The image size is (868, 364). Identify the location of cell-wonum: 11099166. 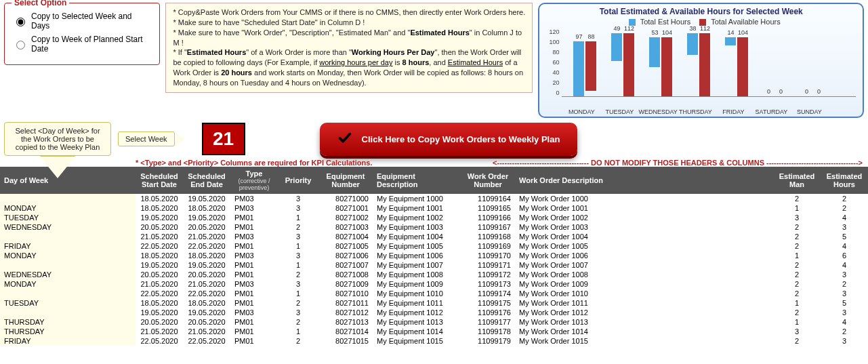
(488, 218).